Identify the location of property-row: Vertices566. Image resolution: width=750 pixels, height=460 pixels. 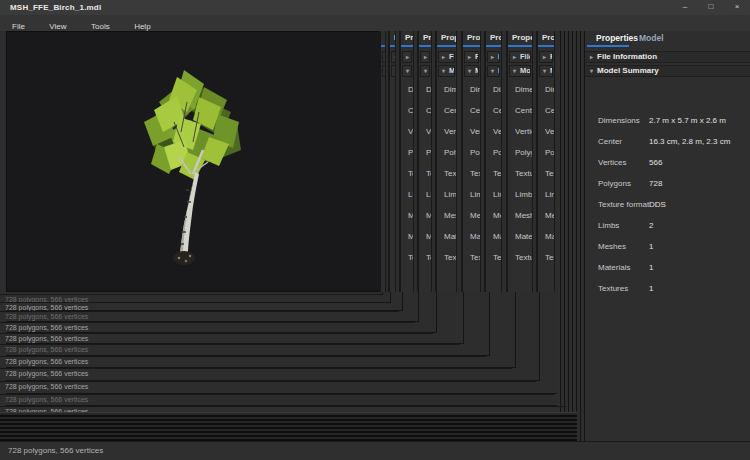
(668, 162).